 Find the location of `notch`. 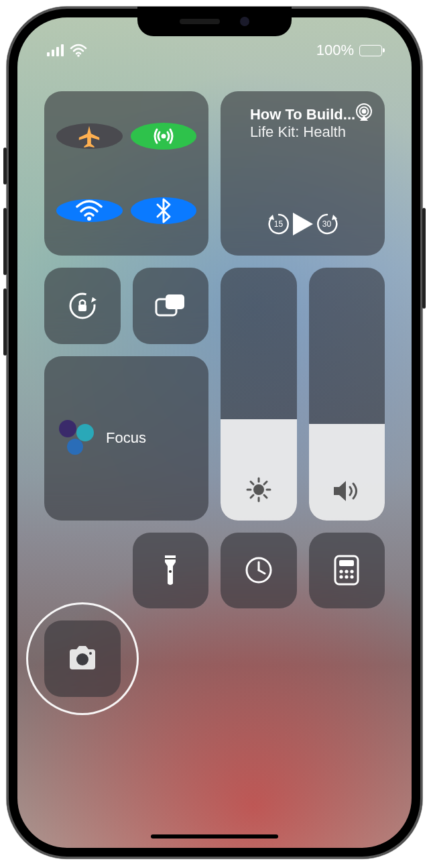

notch is located at coordinates (214, 21).